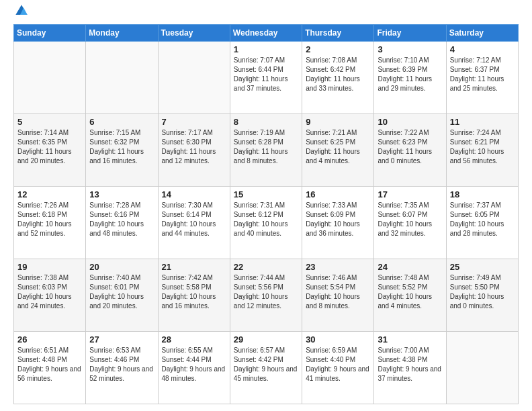 Image resolution: width=532 pixels, height=411 pixels. I want to click on cell-info: Sunrise: 6:53 AM, so click(122, 351).